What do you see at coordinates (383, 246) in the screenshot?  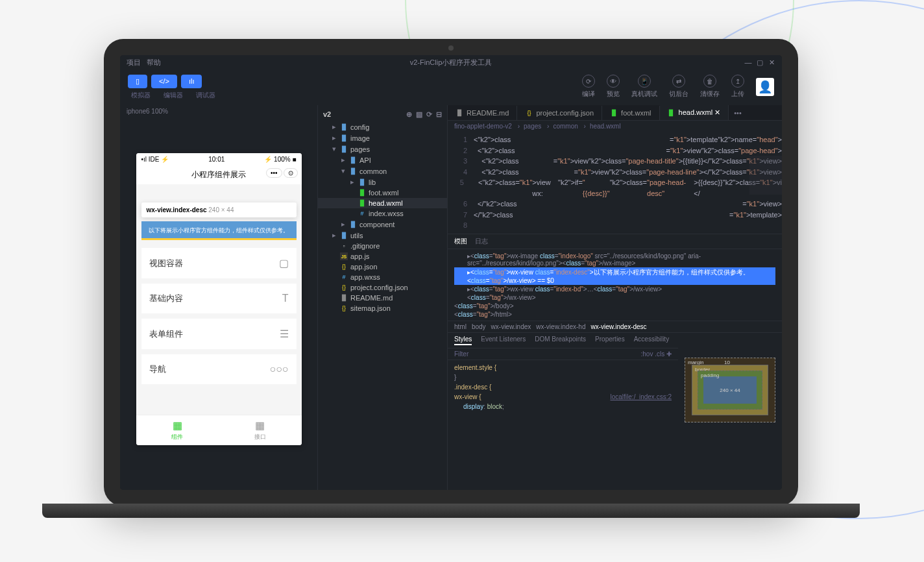 I see `file-tree-item: ▫.gitignore` at bounding box center [383, 246].